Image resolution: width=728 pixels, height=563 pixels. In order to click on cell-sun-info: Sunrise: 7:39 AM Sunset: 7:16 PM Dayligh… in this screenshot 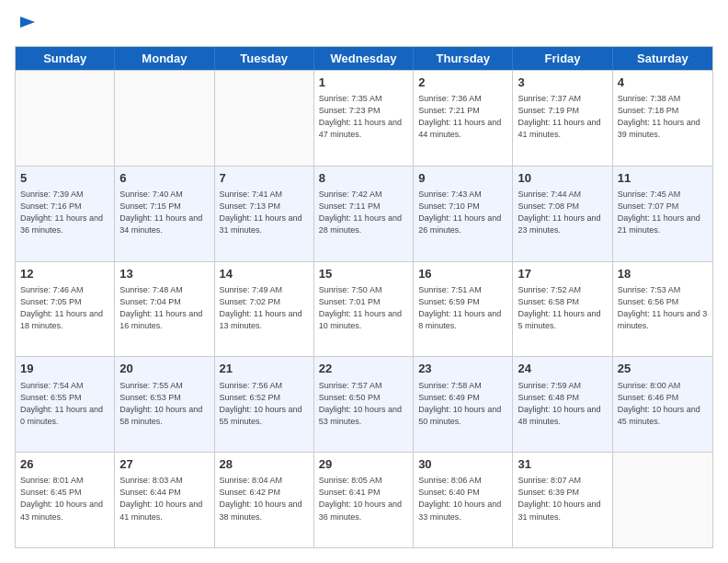, I will do `click(64, 213)`.